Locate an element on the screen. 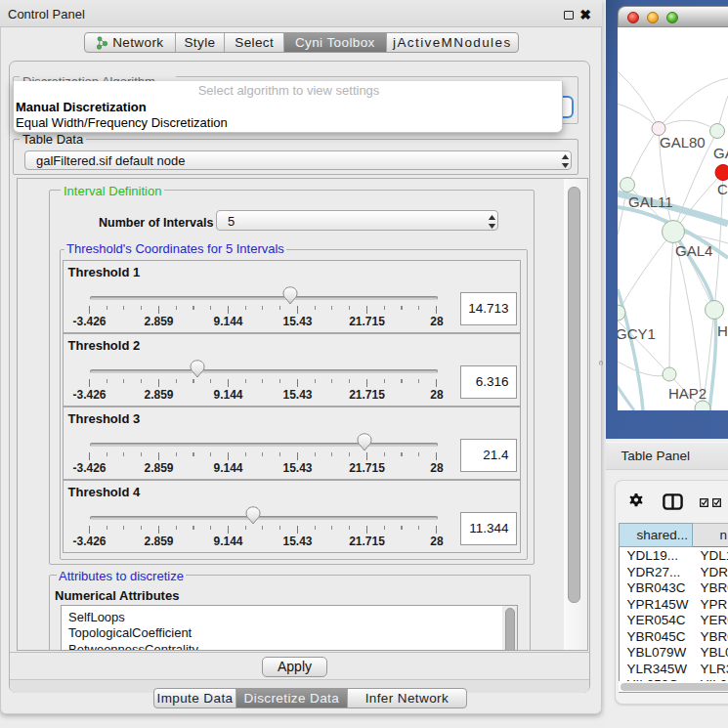 Image resolution: width=728 pixels, height=728 pixels. svg-text: HAP2 is located at coordinates (688, 393).